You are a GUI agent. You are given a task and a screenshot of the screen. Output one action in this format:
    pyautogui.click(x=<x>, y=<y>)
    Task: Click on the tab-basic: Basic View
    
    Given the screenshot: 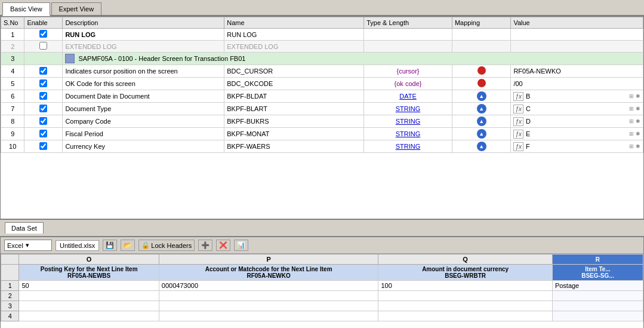 What is the action you would take?
    pyautogui.click(x=26, y=10)
    